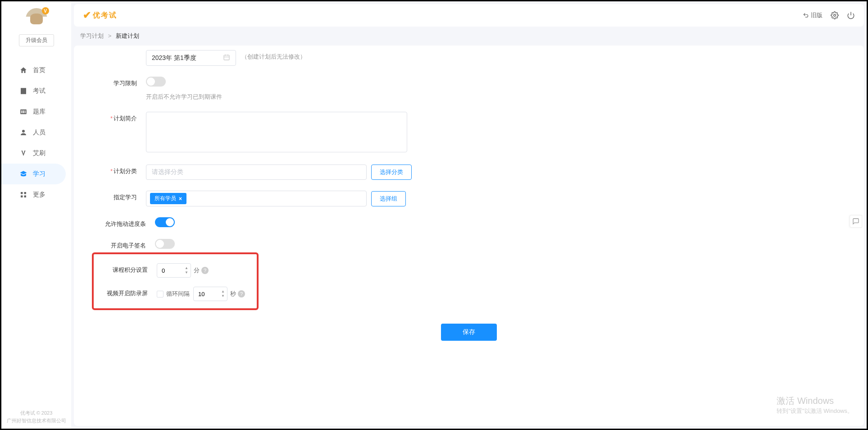 This screenshot has width=868, height=430. I want to click on power-button, so click(851, 15).